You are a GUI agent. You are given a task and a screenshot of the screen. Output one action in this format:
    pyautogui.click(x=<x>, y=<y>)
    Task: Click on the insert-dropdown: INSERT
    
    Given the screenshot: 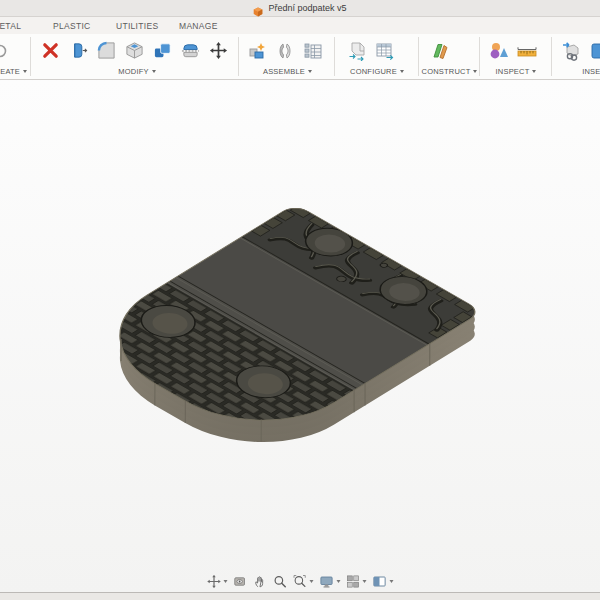 What is the action you would take?
    pyautogui.click(x=576, y=72)
    